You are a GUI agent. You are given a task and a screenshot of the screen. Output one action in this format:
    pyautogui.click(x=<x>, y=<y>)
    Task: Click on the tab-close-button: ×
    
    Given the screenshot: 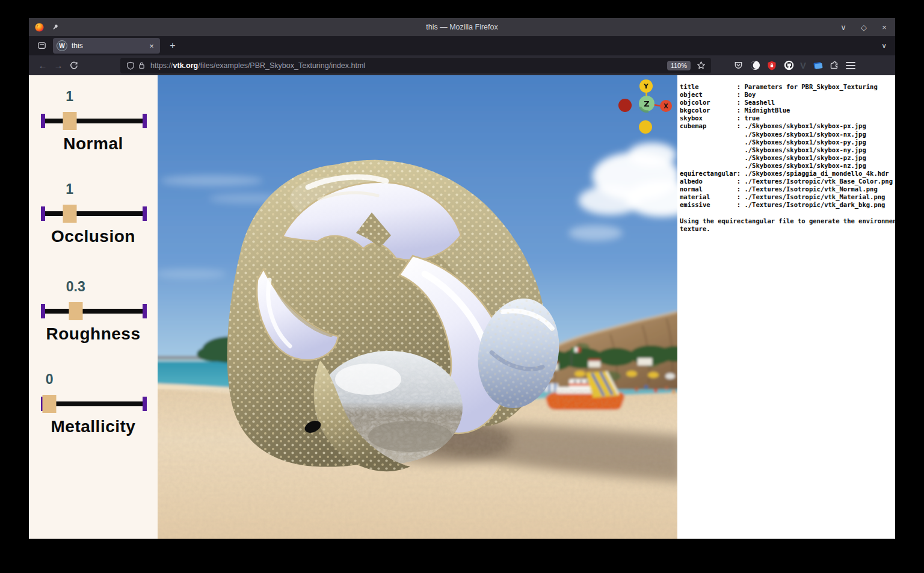 What is the action you would take?
    pyautogui.click(x=152, y=46)
    